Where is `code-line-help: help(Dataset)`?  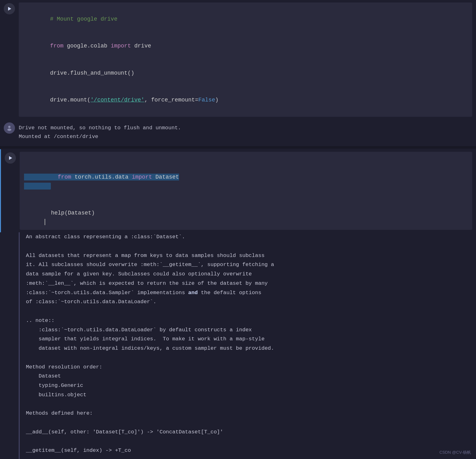 code-line-help: help(Dataset) is located at coordinates (246, 213).